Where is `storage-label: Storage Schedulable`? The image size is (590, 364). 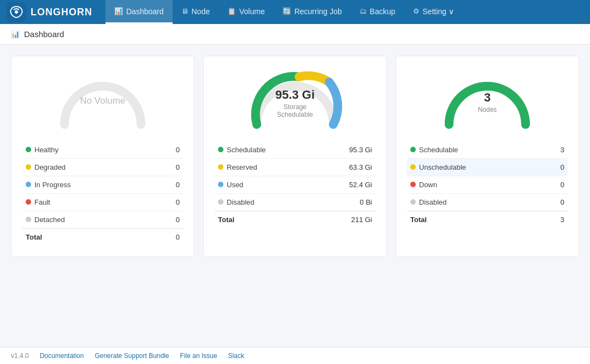 storage-label: Storage Schedulable is located at coordinates (295, 111).